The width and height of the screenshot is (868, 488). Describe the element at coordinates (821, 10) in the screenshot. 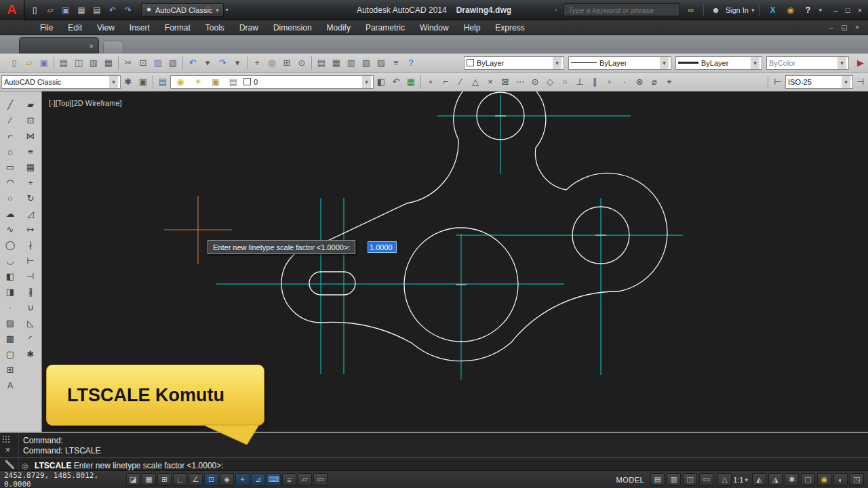

I see `chevron-down-icon: ▾` at that location.